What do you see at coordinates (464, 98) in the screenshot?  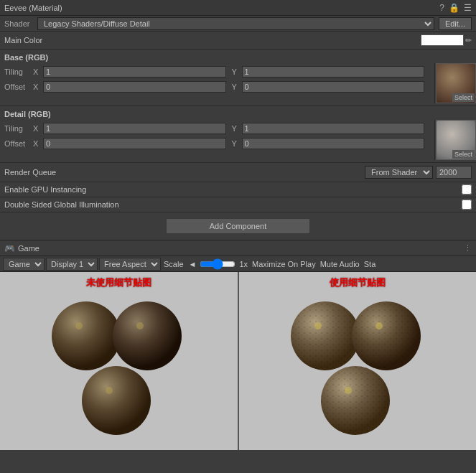 I see `base-select-button: Select` at bounding box center [464, 98].